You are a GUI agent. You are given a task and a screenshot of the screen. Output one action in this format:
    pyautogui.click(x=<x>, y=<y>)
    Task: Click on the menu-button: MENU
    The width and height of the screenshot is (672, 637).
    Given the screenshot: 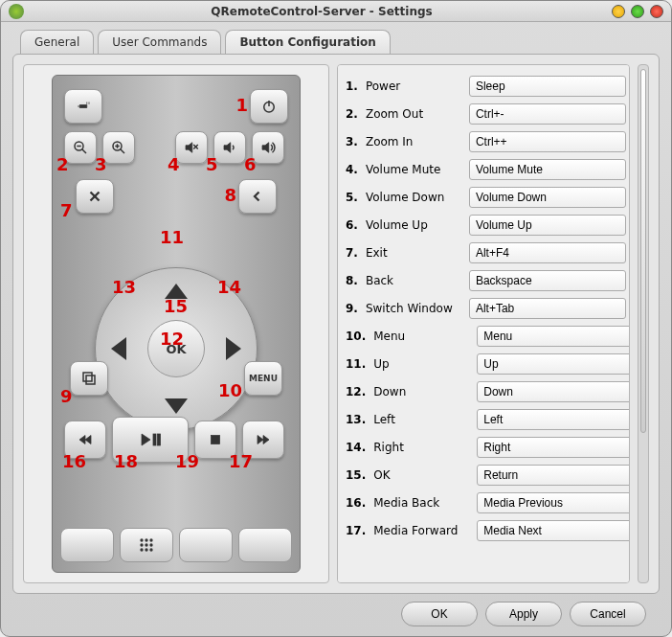 What is the action you would take?
    pyautogui.click(x=263, y=378)
    